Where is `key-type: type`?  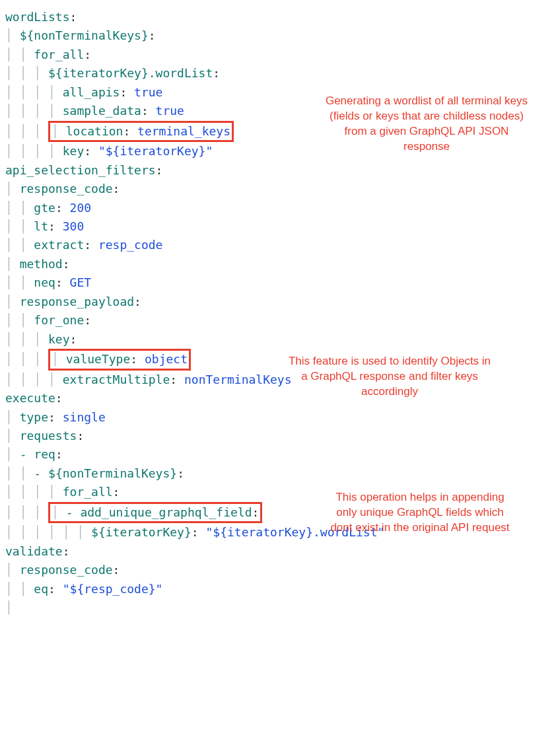
key-type: type is located at coordinates (34, 417).